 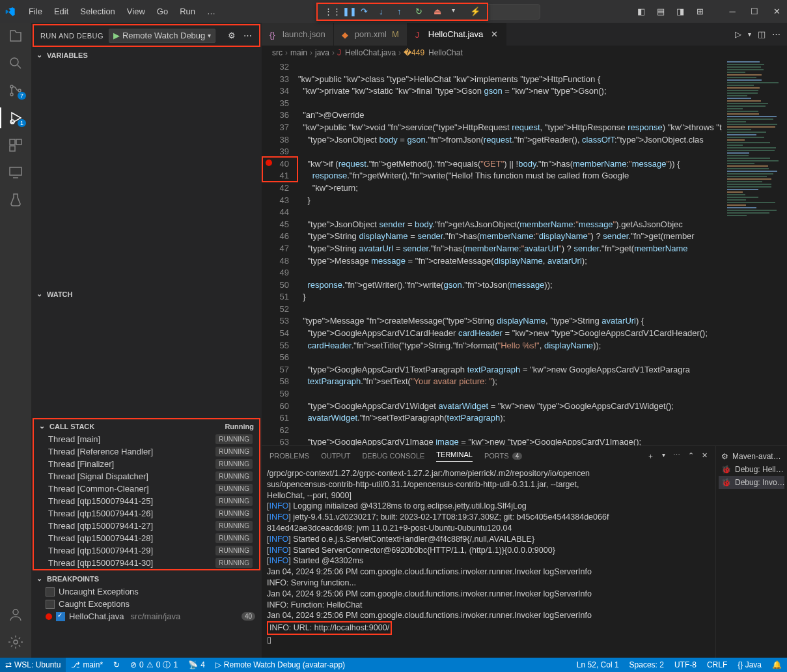 What do you see at coordinates (275, 358) in the screenshot?
I see `line-number: 56` at bounding box center [275, 358].